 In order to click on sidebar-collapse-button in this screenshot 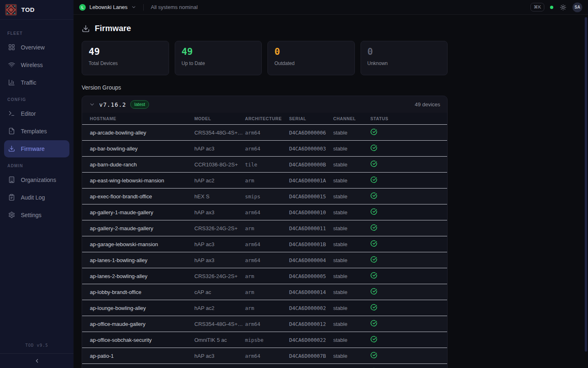, I will do `click(37, 361)`.